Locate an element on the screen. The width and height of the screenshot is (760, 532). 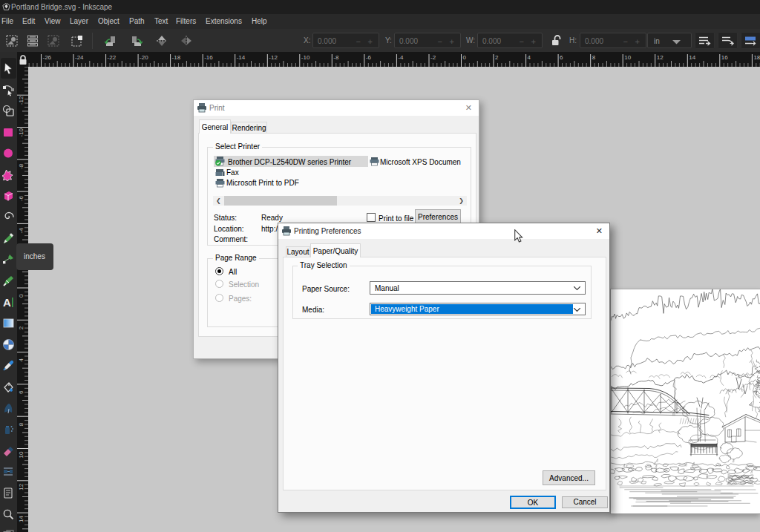
svg-text: -26 is located at coordinates (48, 58).